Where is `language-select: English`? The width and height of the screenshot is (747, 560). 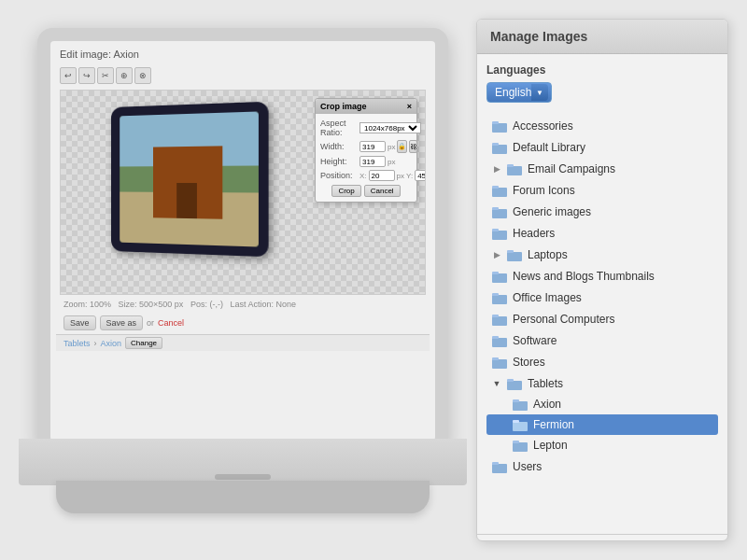 language-select: English is located at coordinates (519, 92).